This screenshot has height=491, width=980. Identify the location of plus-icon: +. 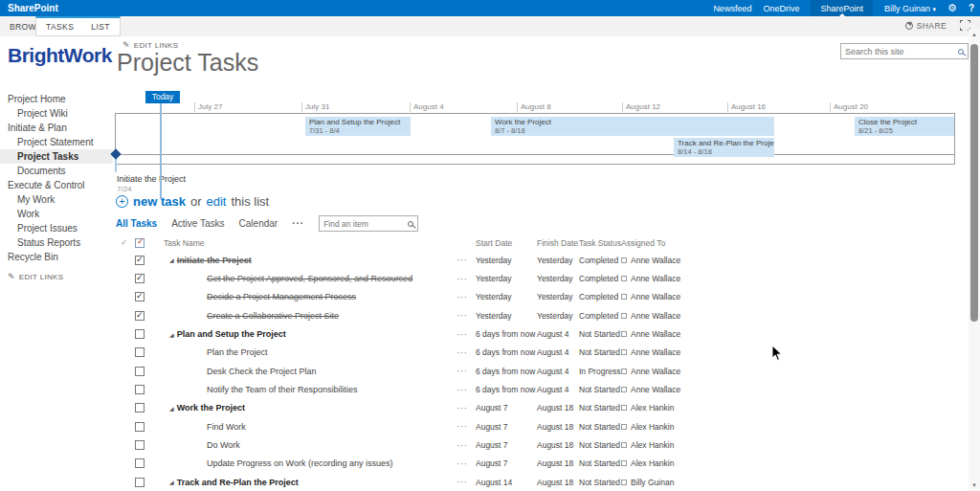
(122, 201).